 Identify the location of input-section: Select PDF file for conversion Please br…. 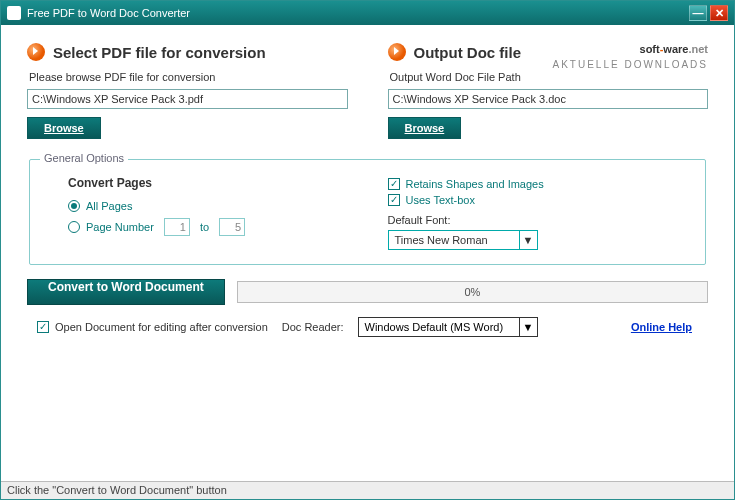
(188, 91).